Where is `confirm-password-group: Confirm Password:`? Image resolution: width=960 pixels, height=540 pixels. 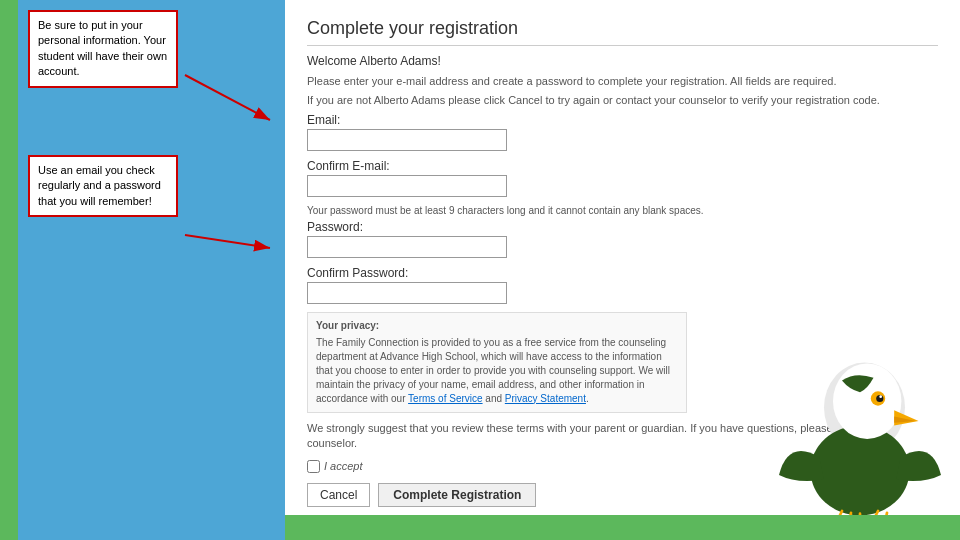 confirm-password-group: Confirm Password: is located at coordinates (622, 285).